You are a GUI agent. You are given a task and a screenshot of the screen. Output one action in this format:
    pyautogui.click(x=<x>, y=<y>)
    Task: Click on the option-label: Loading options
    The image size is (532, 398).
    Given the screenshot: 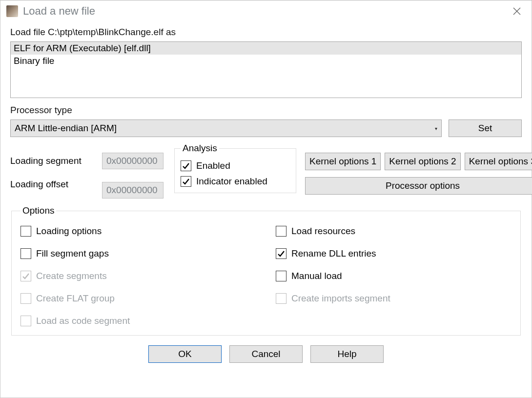 What is the action you would take?
    pyautogui.click(x=69, y=231)
    